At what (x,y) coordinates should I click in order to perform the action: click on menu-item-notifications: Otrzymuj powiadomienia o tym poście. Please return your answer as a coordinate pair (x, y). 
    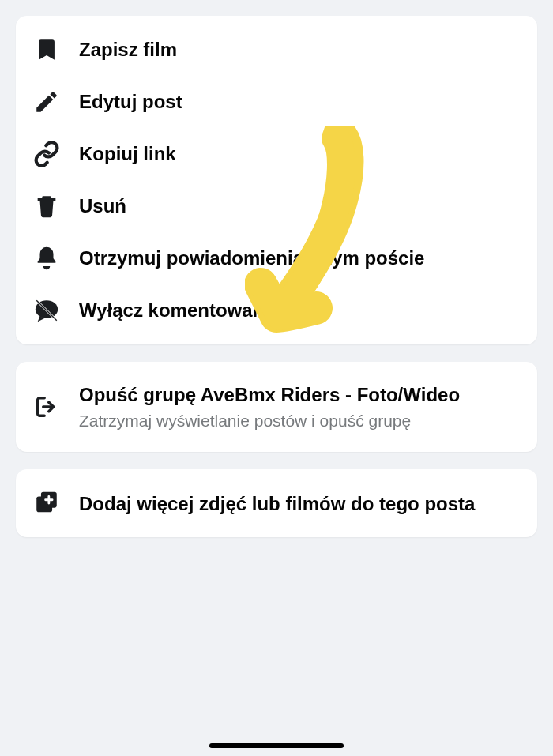
    Looking at the image, I should click on (276, 258).